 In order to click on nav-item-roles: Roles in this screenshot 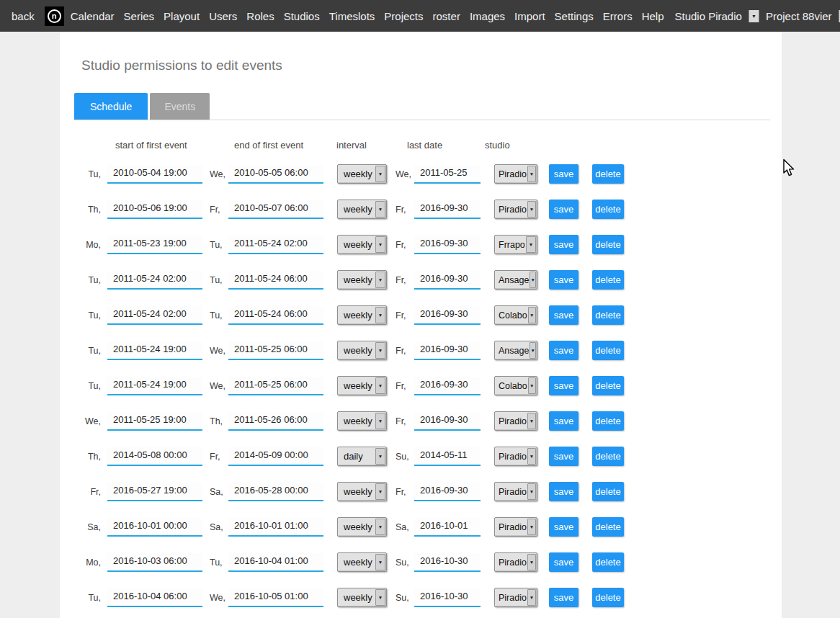, I will do `click(260, 16)`.